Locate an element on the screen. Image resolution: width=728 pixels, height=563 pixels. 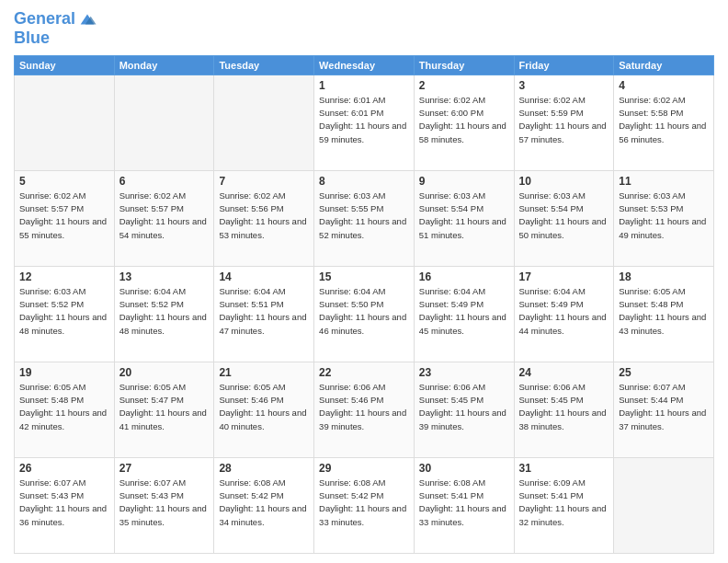
day-info: Sunrise: 6:03 AMSunset: 5:55 PMDaylight:… is located at coordinates (364, 215).